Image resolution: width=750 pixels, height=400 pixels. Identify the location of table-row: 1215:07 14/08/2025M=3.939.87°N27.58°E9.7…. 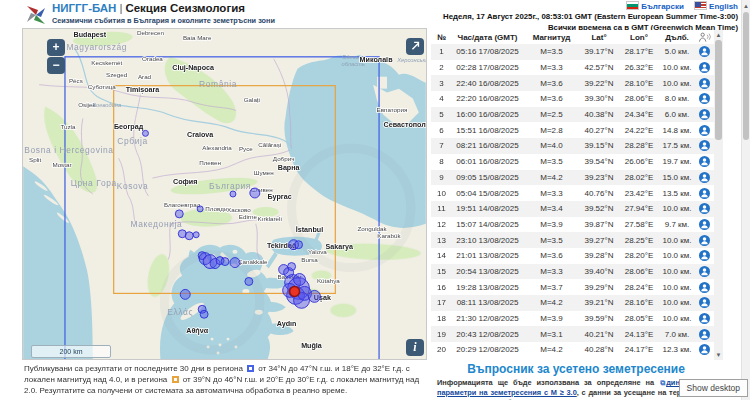
(572, 225).